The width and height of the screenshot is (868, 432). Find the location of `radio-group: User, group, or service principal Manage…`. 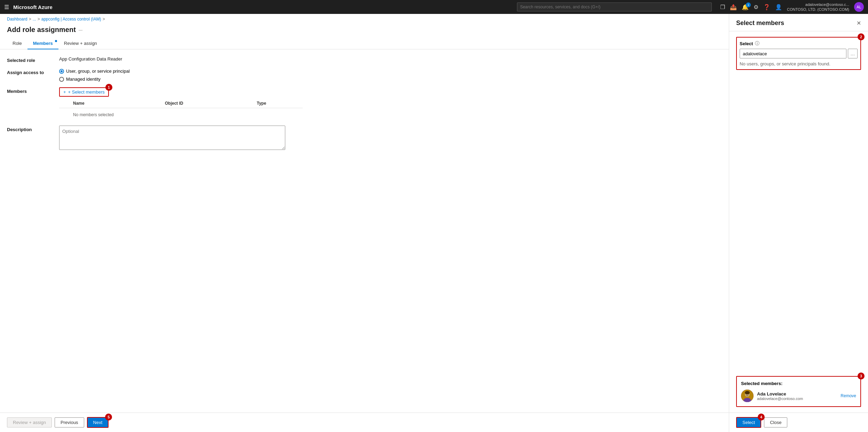

radio-group: User, group, or service principal Manage… is located at coordinates (95, 75).